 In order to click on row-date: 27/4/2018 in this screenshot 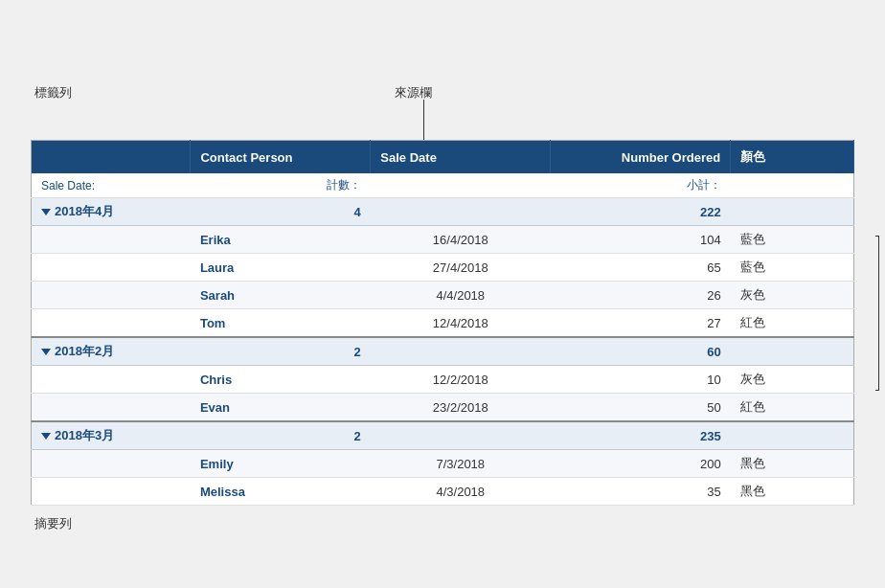, I will do `click(461, 268)`.